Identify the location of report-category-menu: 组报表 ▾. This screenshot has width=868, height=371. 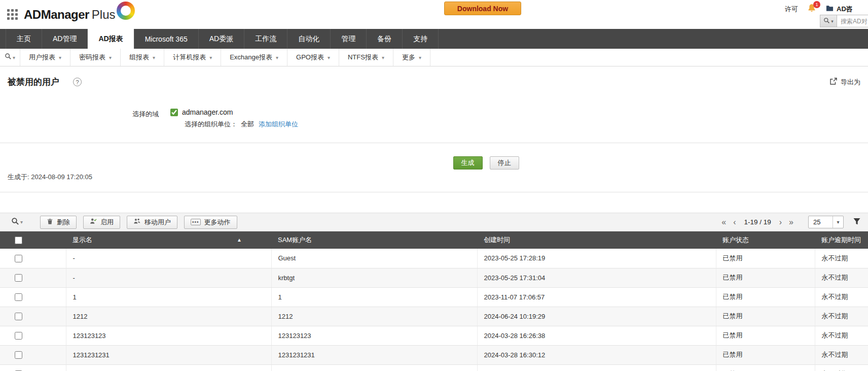
(142, 57).